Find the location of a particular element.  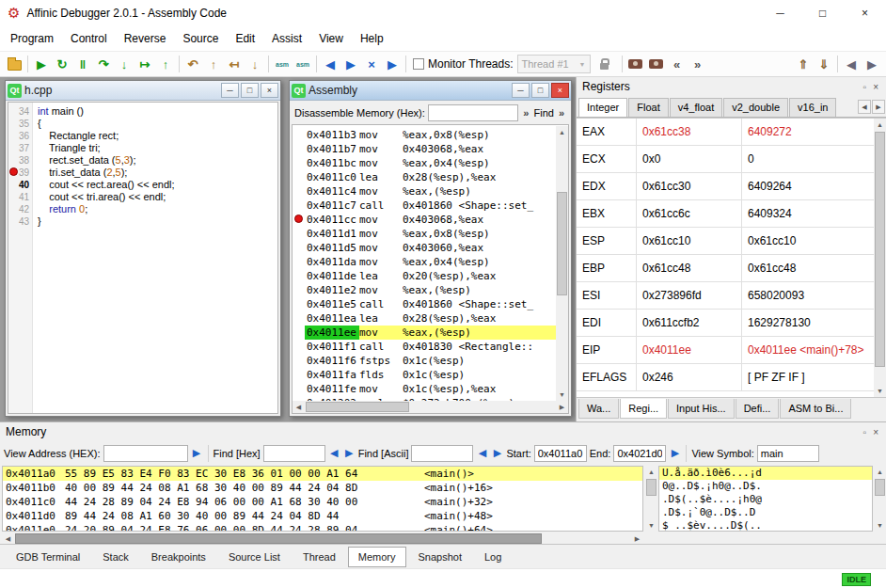

register-row: EIP0x4011ee0x4011ee <main()+78> is located at coordinates (732, 350).